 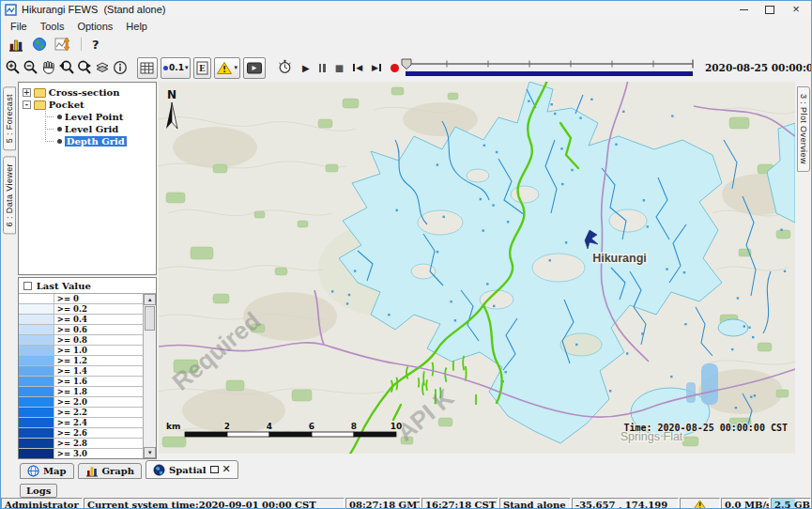 I want to click on contour-scale-dropdown: 0.1 ▾, so click(x=176, y=68).